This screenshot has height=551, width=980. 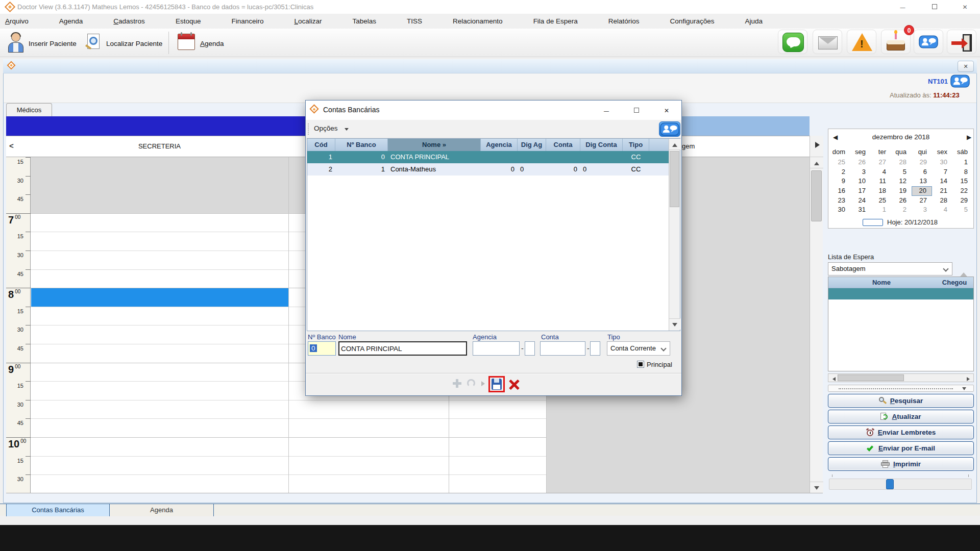 What do you see at coordinates (530, 348) in the screenshot?
I see `agencia-dig-input` at bounding box center [530, 348].